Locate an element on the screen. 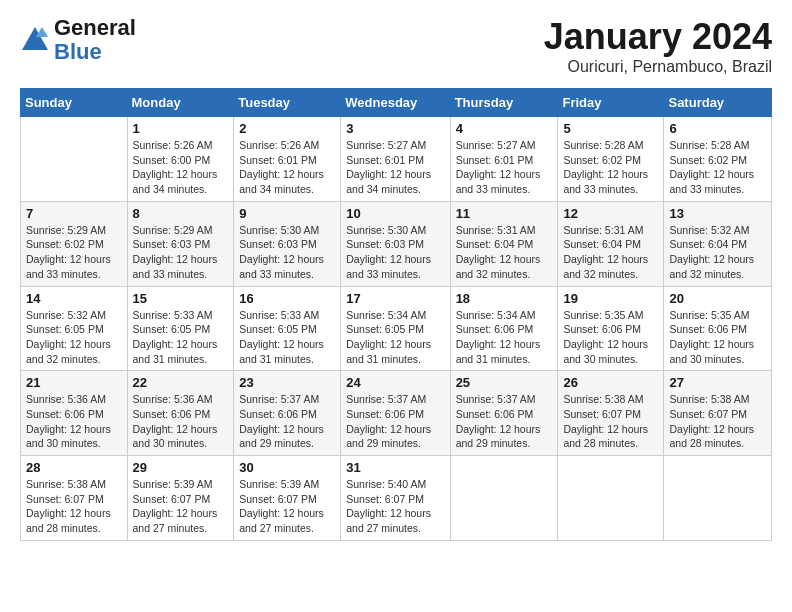  calendar-cell: 16Sunrise: 5:33 AM Sunset: 6:05 PM Dayli… is located at coordinates (288, 328).